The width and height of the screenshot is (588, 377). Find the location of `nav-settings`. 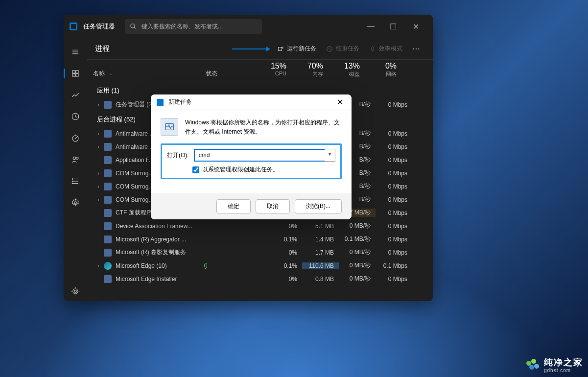

nav-settings is located at coordinates (75, 291).